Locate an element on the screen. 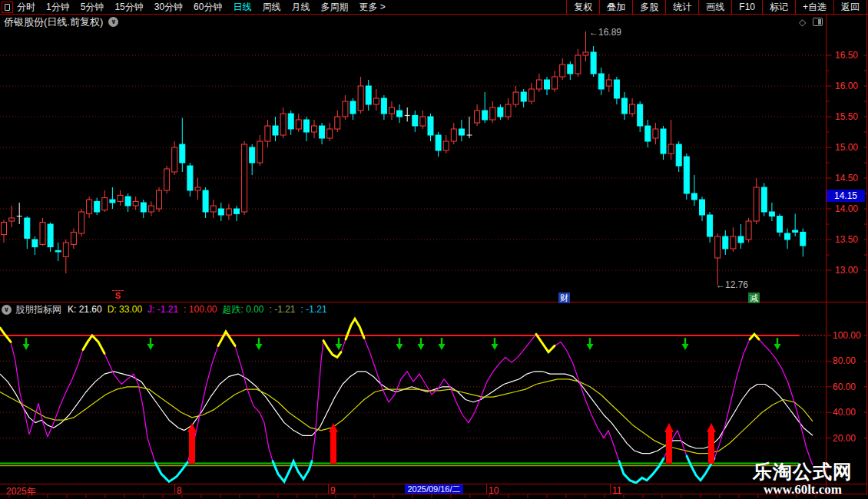  indicator-value: : 100.00 is located at coordinates (200, 309).